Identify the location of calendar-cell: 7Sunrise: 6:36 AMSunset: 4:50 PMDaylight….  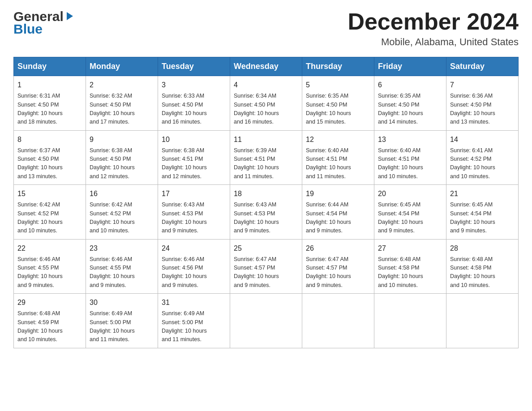
(483, 103).